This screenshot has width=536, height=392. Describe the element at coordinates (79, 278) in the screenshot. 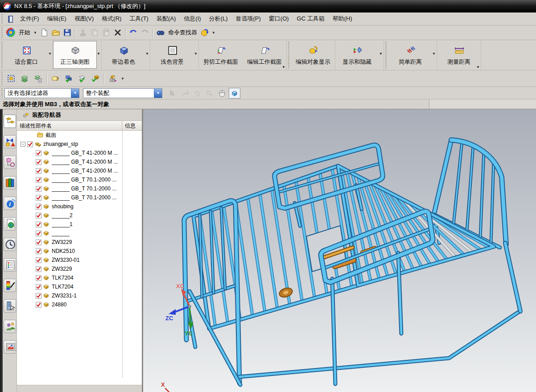

I see `tree-item-16: TLK7204` at that location.